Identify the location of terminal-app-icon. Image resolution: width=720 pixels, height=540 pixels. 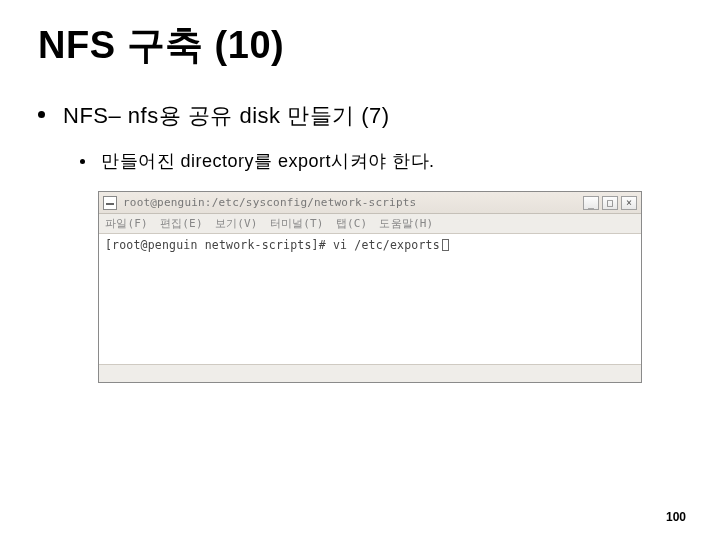
(110, 203).